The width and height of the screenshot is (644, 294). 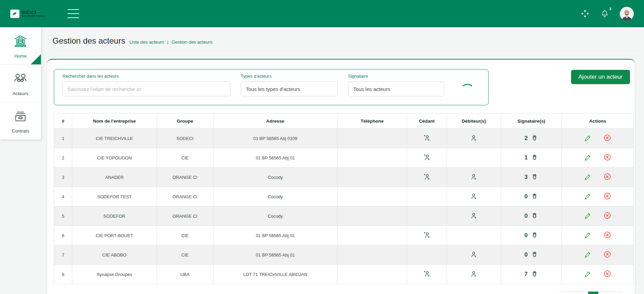 What do you see at coordinates (605, 14) in the screenshot?
I see `notifications-bell-icon: 3` at bounding box center [605, 14].